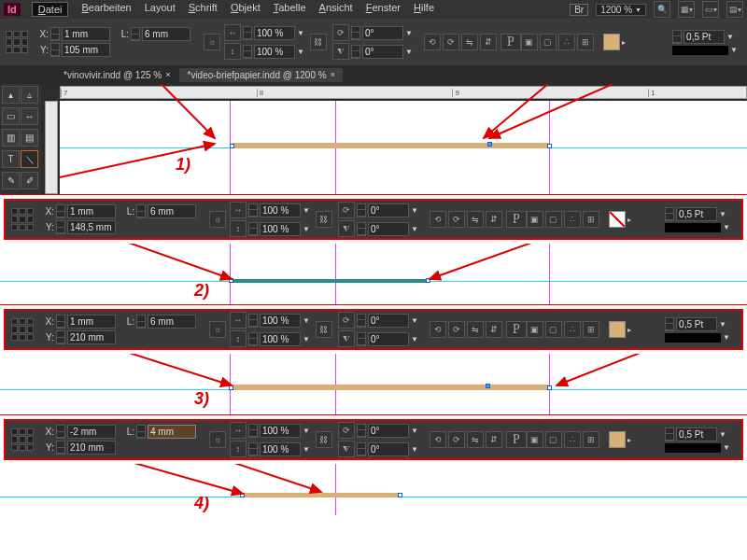 Image resolution: width=747 pixels, height=560 pixels. What do you see at coordinates (662, 9) in the screenshot?
I see `search-icon: 🔍` at bounding box center [662, 9].